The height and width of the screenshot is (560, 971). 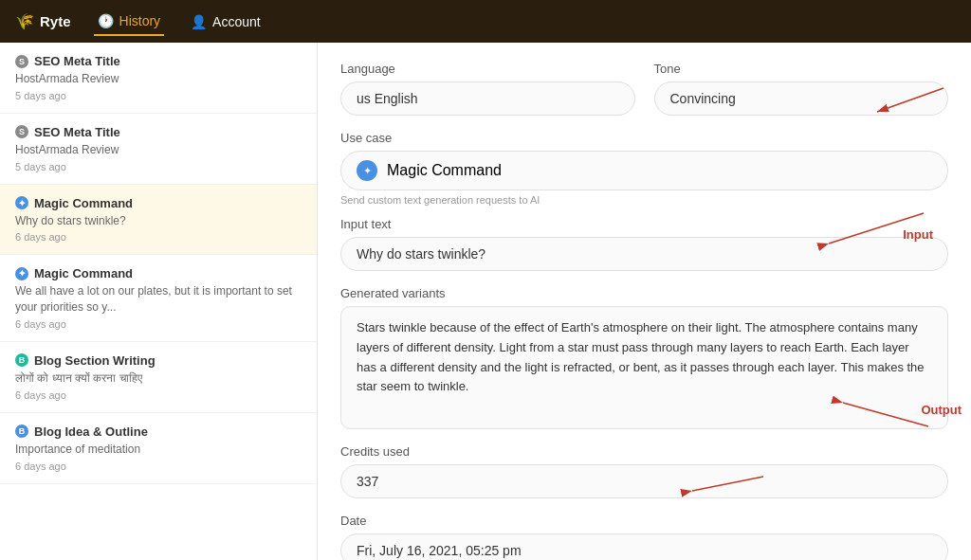 What do you see at coordinates (645, 200) in the screenshot?
I see `usecase-description: Send custom text generation requests to …` at bounding box center [645, 200].